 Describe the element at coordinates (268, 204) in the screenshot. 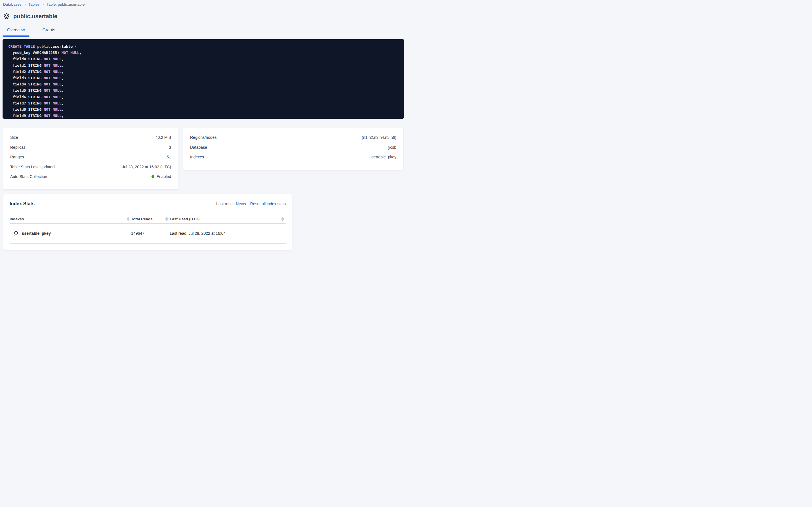

I see `reset-index-stats-link: Reset all index stats` at that location.